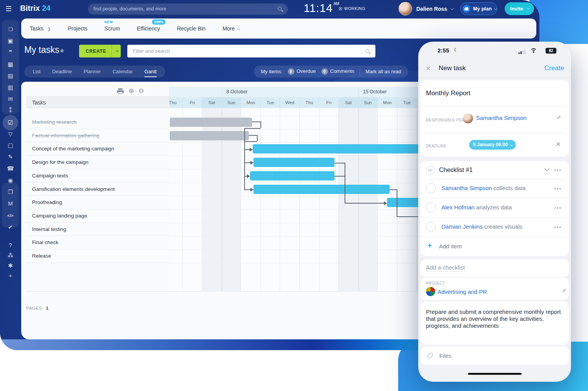 Image resolution: width=588 pixels, height=391 pixels. I want to click on description-text: Prepare and submit a comprehensive month…, so click(495, 319).